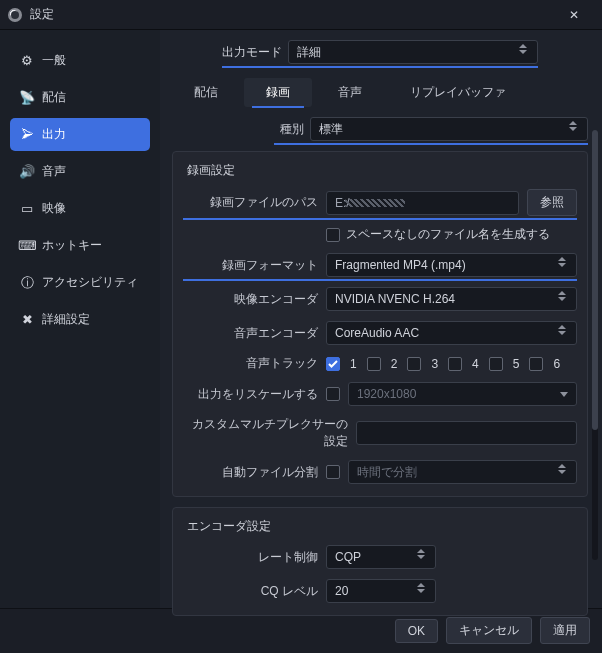  Describe the element at coordinates (574, 15) in the screenshot. I see `close-button: ✕` at that location.